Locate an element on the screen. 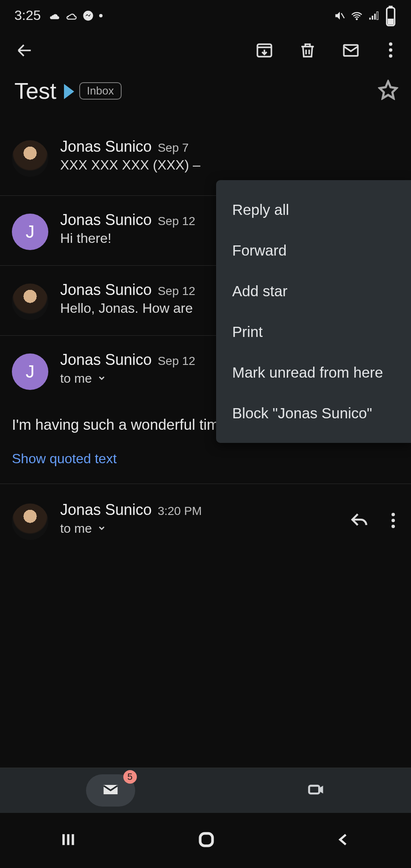 The width and height of the screenshot is (411, 868). menu-reply-all: Reply all is located at coordinates (314, 210).